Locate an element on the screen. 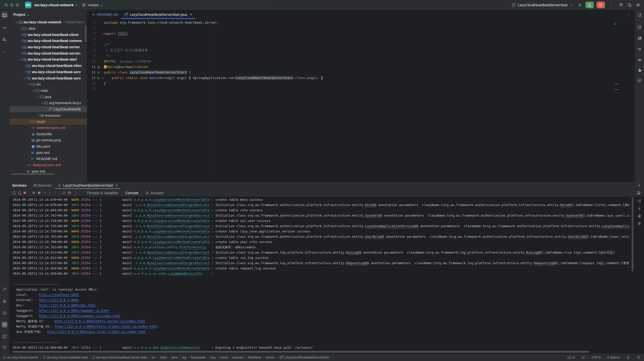  dependencies-tool-icon is located at coordinates (5, 301).